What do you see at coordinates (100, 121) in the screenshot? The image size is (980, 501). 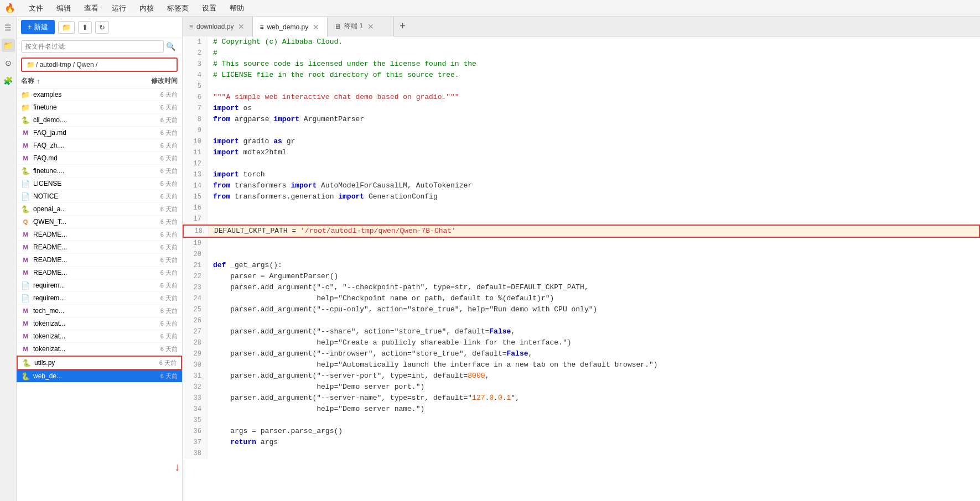 I see `file-item: 🐍 cli_demo.... 6 天前` at bounding box center [100, 121].